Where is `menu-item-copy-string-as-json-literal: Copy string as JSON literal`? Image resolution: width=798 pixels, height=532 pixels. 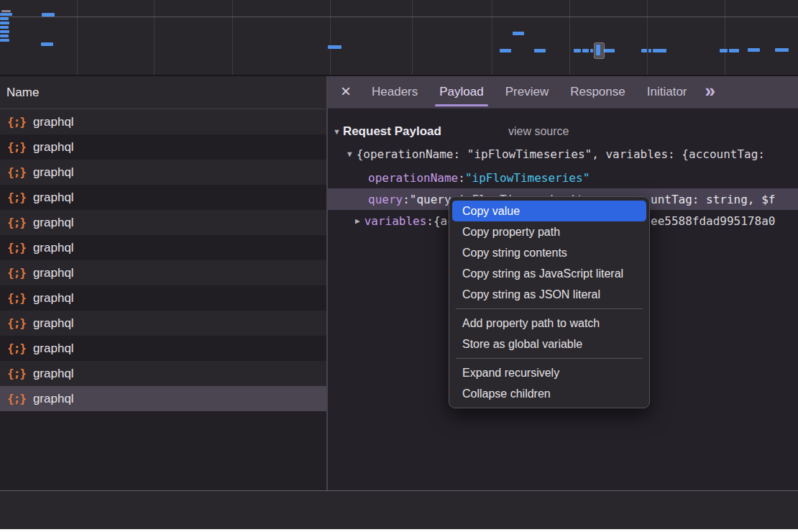
menu-item-copy-string-as-json-literal: Copy string as JSON literal is located at coordinates (549, 295).